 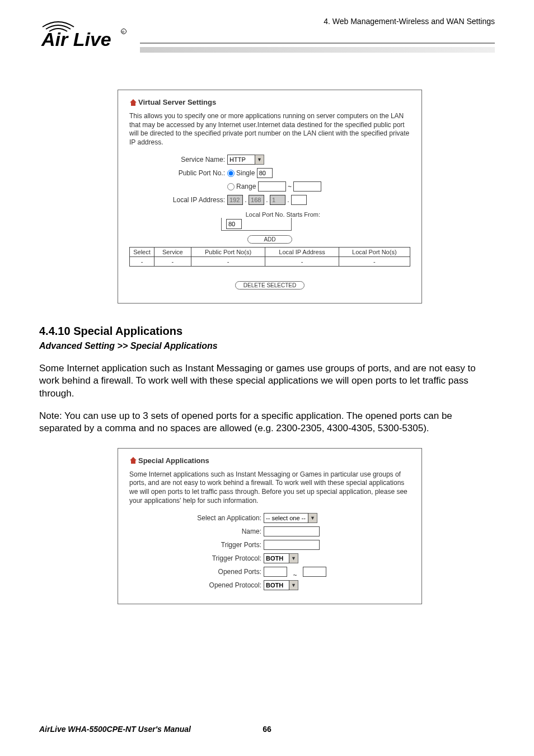 I want to click on trigger-protocol-label: Trigger Protocol:, so click(x=196, y=558).